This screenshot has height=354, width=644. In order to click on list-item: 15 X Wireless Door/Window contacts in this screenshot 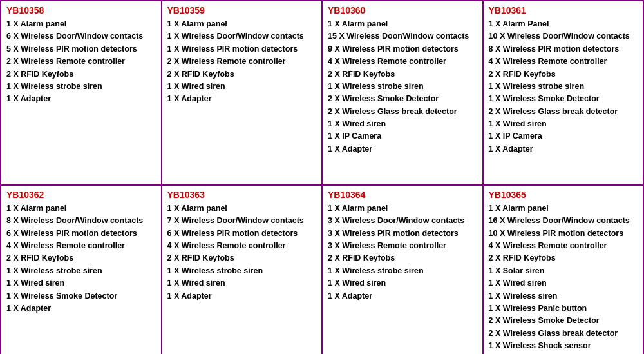, I will do `click(402, 36)`.